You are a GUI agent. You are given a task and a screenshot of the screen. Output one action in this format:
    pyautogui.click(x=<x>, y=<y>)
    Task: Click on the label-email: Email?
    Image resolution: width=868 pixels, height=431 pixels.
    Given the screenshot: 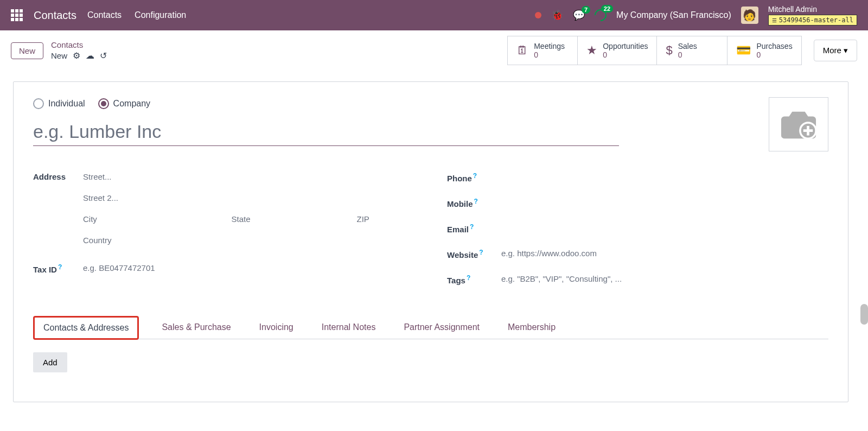 What is the action you would take?
    pyautogui.click(x=474, y=228)
    